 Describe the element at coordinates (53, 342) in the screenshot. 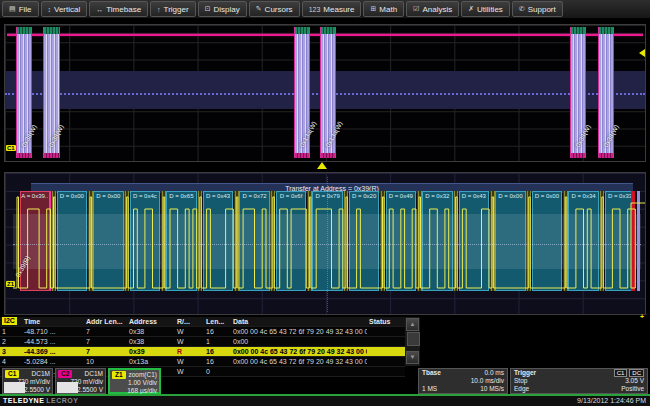

I see `table-cell: -44.573 ...` at that location.